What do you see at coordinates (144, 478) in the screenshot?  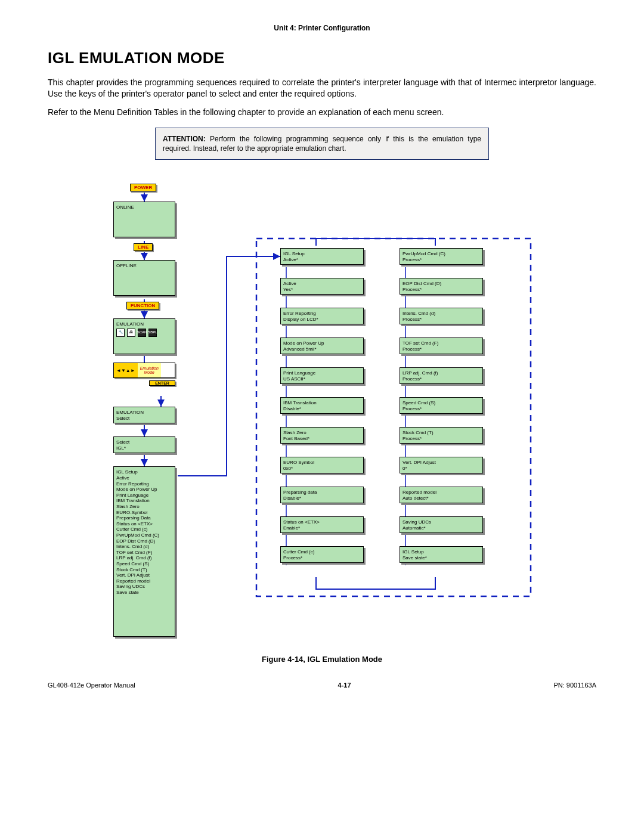 I see `igl-setup-item: Active` at bounding box center [144, 478].